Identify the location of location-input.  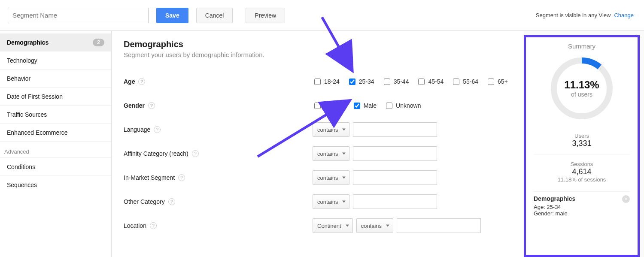
(439, 226).